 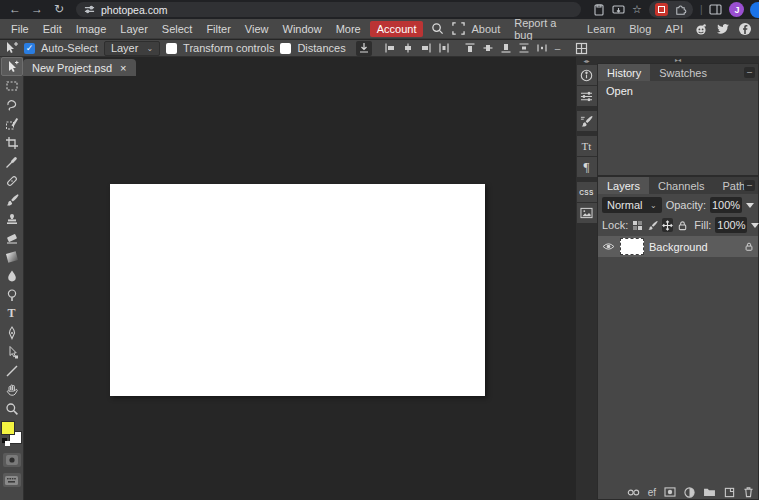 I want to click on default-colors-white-icon, so click(x=8, y=444).